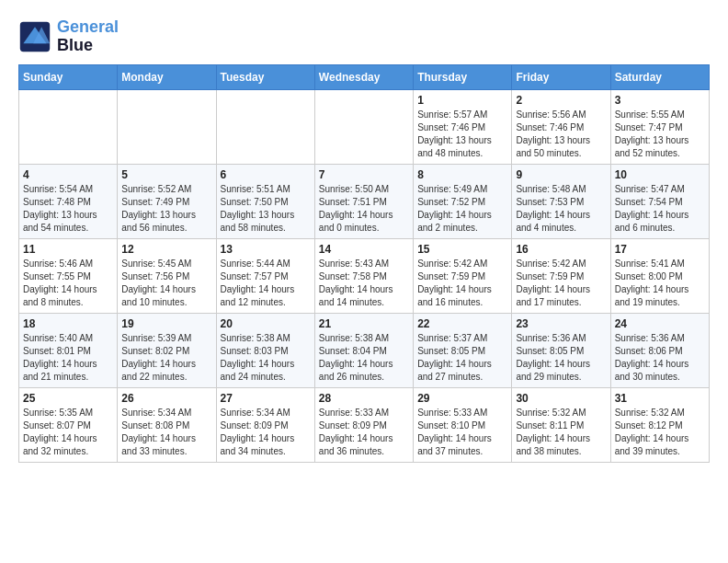 The image size is (728, 563). I want to click on calendar-cell: 31 Sunrise: 5:32 AM Sunset: 8:12 PM Dayl…, so click(660, 425).